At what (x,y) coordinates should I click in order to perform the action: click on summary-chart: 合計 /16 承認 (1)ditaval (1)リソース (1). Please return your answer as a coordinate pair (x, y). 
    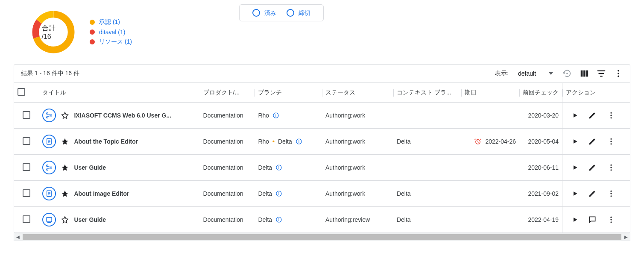
    Looking at the image, I should click on (81, 32).